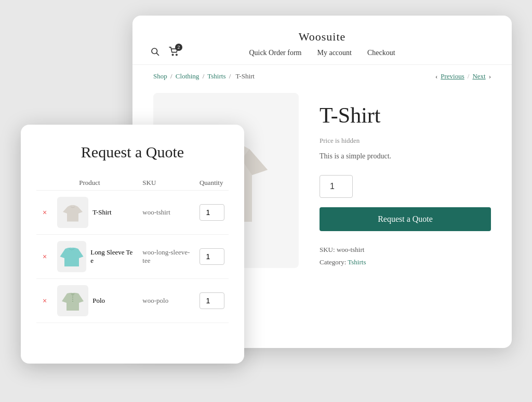  I want to click on next-product-link: Next, so click(479, 76).